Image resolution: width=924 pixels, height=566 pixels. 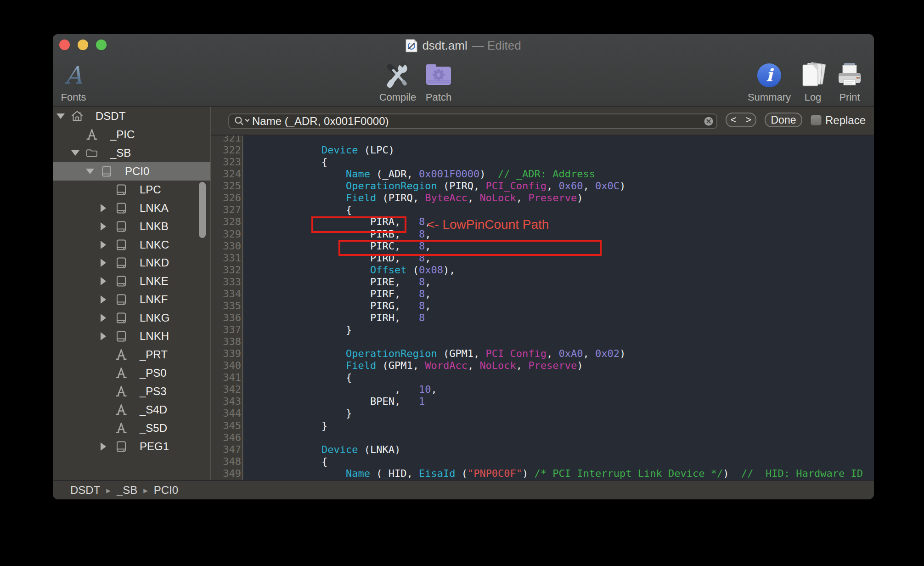 I want to click on print-label: Print, so click(x=850, y=97).